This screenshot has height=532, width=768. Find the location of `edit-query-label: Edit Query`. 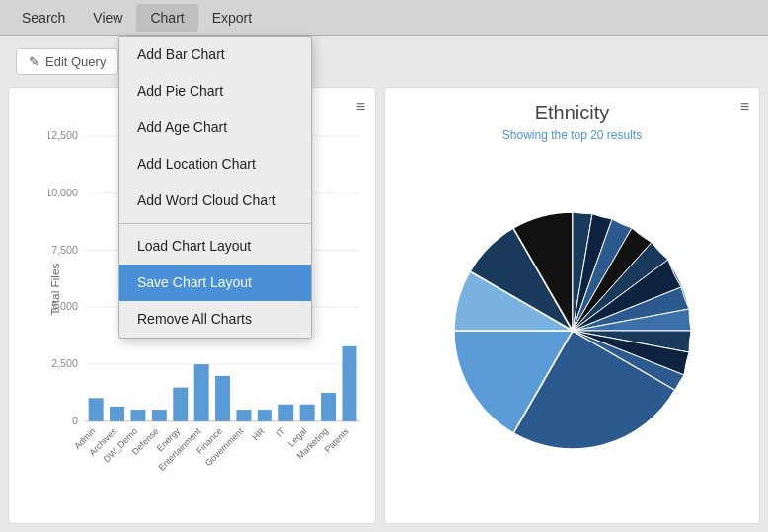

edit-query-label: Edit Query is located at coordinates (75, 61).